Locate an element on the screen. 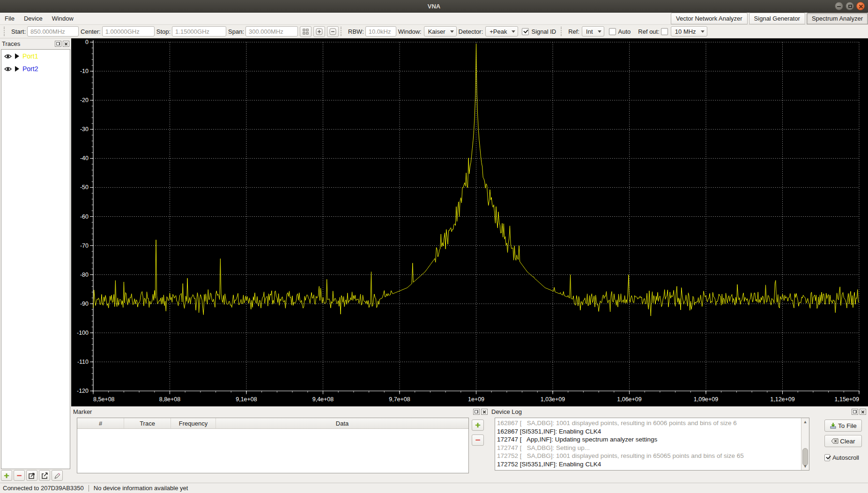 This screenshot has width=868, height=493. traces-toolbar: + − is located at coordinates (32, 476).